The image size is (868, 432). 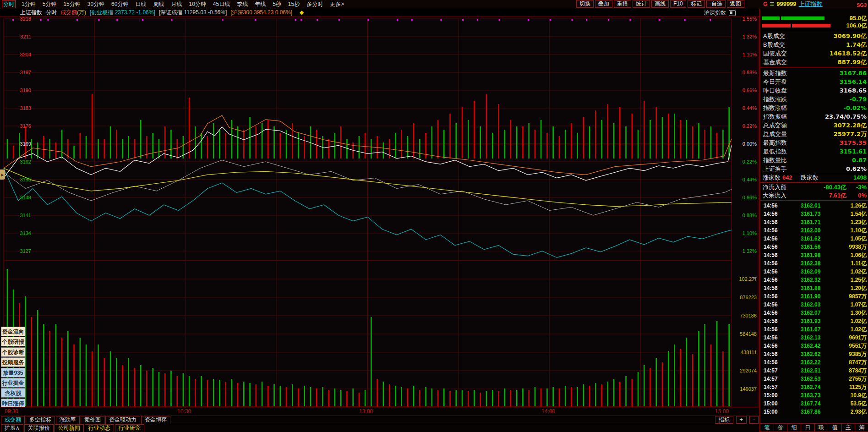 What do you see at coordinates (814, 206) in the screenshot?
I see `tick-row: 14:563162.011.26亿` at bounding box center [814, 206].